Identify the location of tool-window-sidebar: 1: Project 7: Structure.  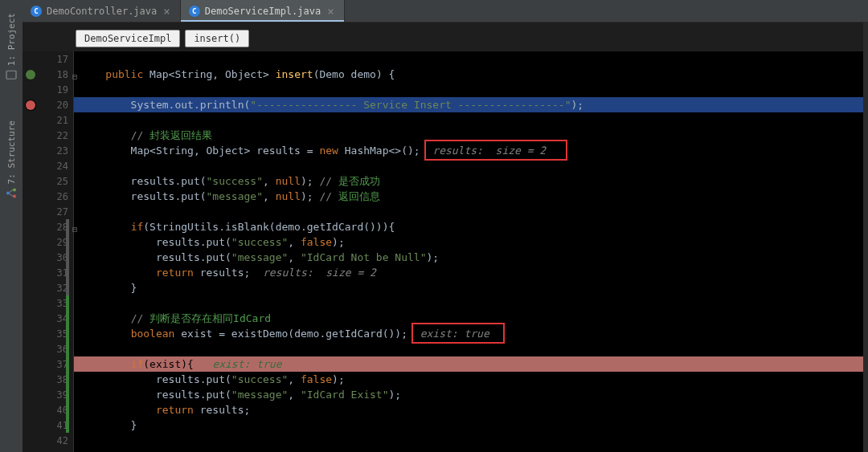
(11, 226).